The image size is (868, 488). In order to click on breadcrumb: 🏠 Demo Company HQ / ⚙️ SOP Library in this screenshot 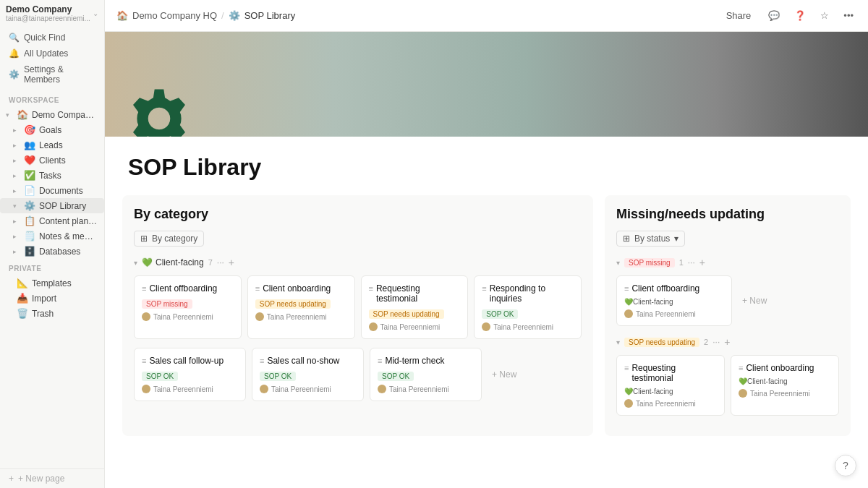, I will do `click(205, 16)`.